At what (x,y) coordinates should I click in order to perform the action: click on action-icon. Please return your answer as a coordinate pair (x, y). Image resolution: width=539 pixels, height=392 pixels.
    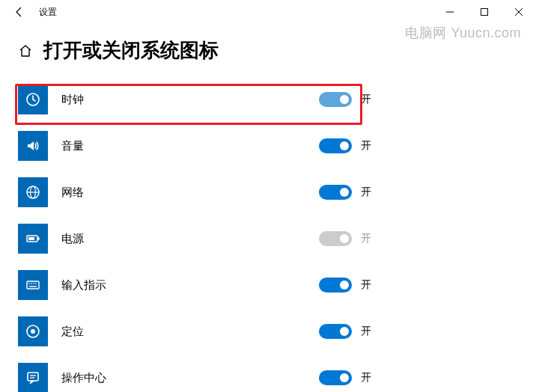
    Looking at the image, I should click on (33, 377).